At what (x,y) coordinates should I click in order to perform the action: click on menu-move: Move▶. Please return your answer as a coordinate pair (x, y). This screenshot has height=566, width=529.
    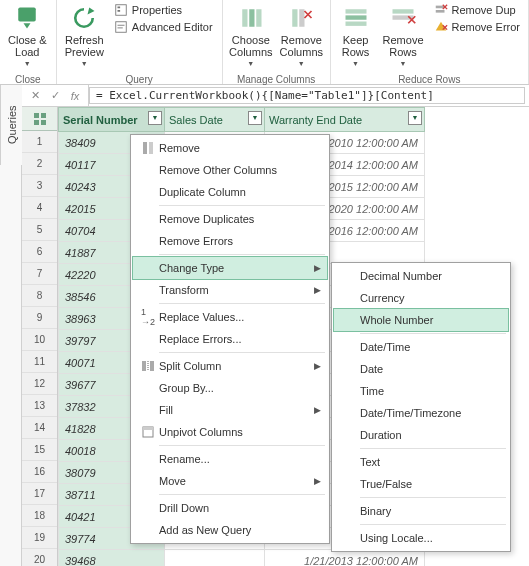
    Looking at the image, I should click on (230, 481).